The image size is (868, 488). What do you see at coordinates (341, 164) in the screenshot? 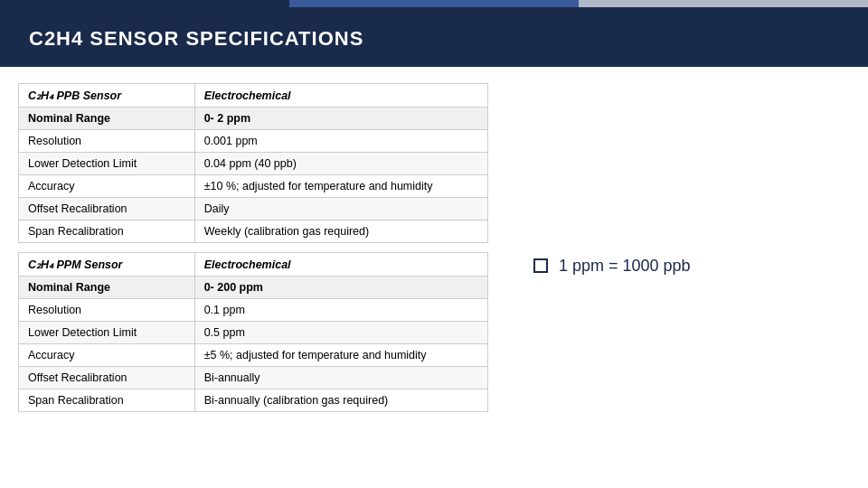
I see `row-value: 0.04 ppm (40 ppb)` at bounding box center [341, 164].